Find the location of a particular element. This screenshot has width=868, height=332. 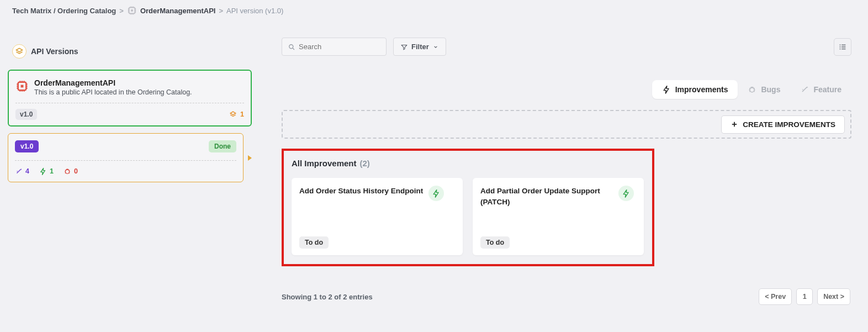

version-pill-primary: v1.0 is located at coordinates (27, 146).